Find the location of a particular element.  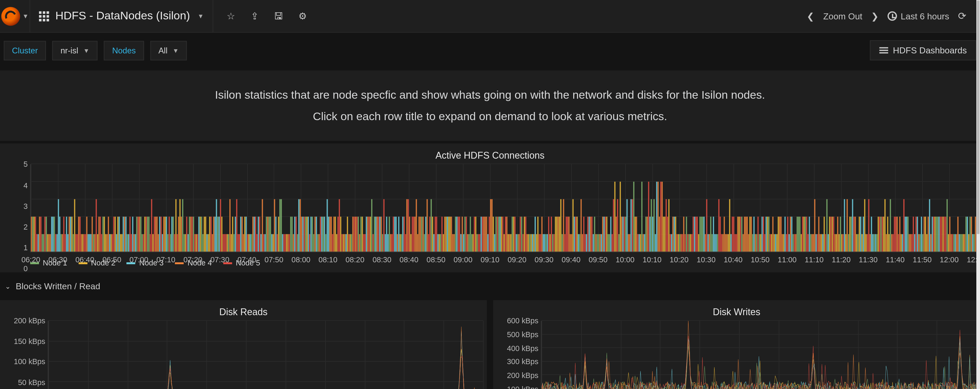

share-icon: ⇪ is located at coordinates (255, 16).